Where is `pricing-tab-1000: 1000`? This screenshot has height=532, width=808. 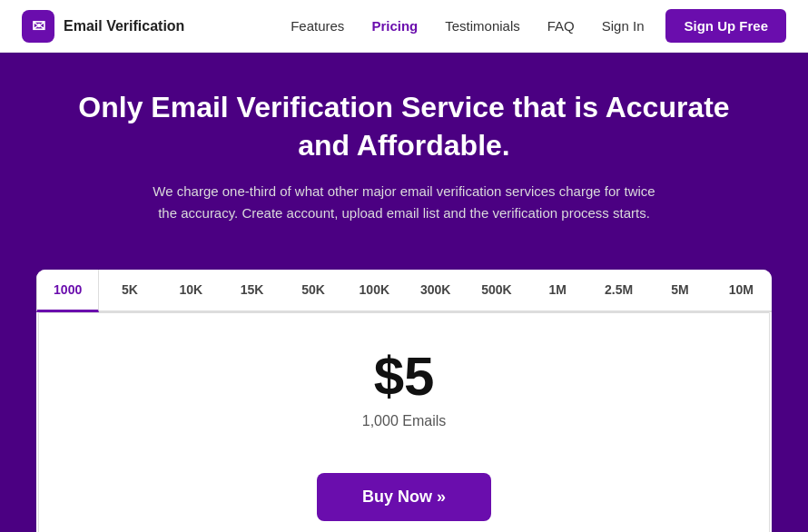 pricing-tab-1000: 1000 is located at coordinates (67, 291).